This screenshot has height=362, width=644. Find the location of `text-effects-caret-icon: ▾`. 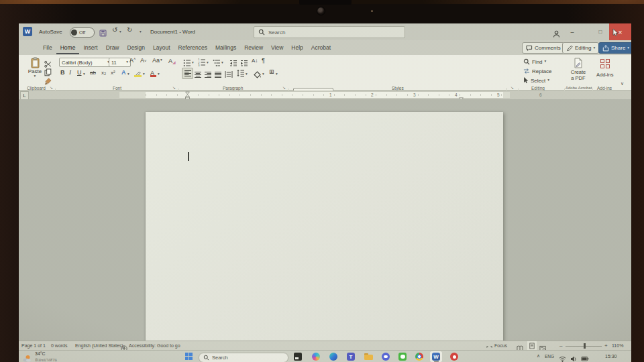

text-effects-caret-icon: ▾ is located at coordinates (129, 74).